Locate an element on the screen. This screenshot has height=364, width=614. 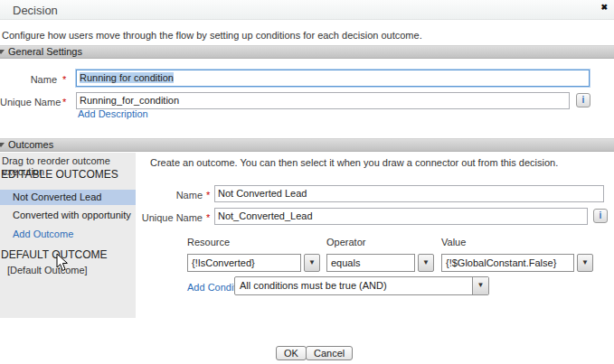
unique-name-label: Unique Name is located at coordinates (29, 102).